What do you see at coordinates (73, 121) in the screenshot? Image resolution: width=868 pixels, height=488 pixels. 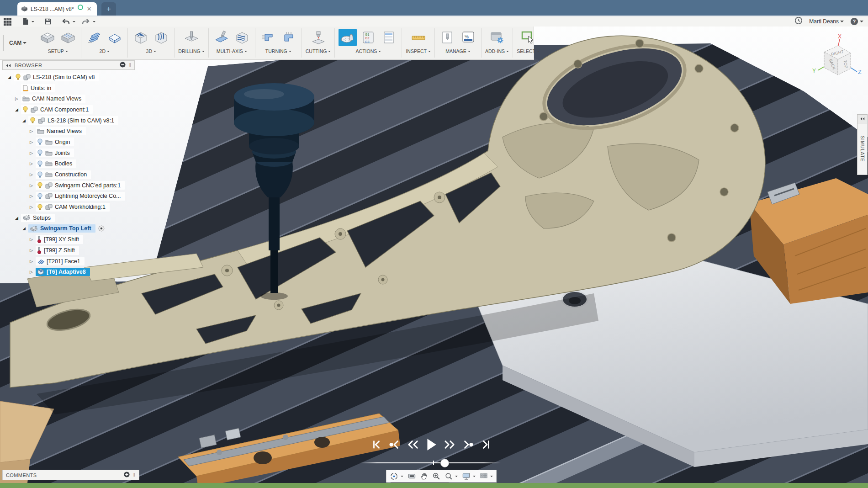 I see `tree-item-chip: LS-218 (Sim to CAM) v8:1` at bounding box center [73, 121].